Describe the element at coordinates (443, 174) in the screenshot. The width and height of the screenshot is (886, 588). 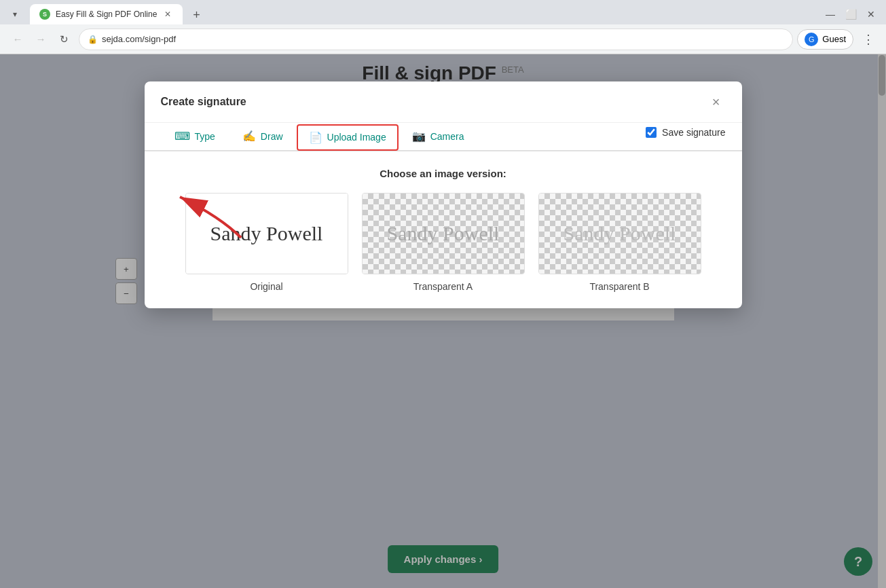
I see `choose-version-title: Choose an image version:` at that location.